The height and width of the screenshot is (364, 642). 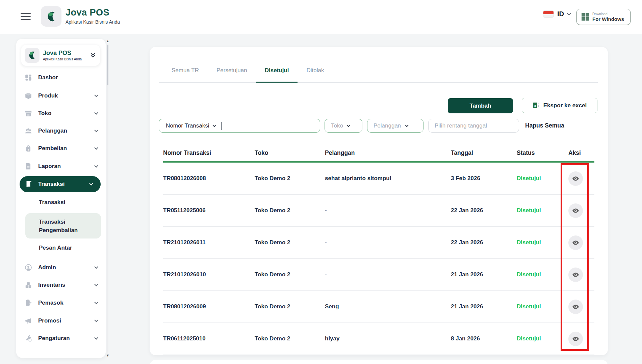 What do you see at coordinates (108, 41) in the screenshot?
I see `scroll-up-icon: ▲` at bounding box center [108, 41].